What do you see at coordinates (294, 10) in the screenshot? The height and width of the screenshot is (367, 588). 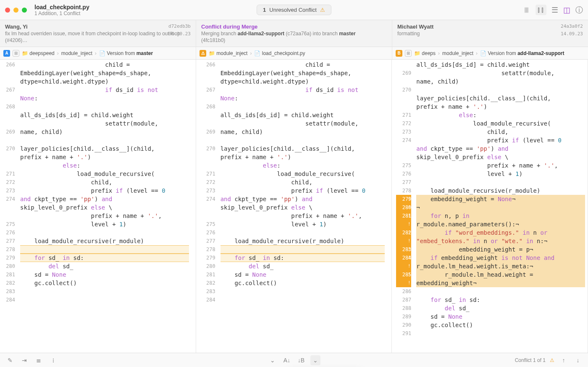 I see `conflict-status-pill: 1 Unresolved Conflict ⚠︎` at bounding box center [294, 10].